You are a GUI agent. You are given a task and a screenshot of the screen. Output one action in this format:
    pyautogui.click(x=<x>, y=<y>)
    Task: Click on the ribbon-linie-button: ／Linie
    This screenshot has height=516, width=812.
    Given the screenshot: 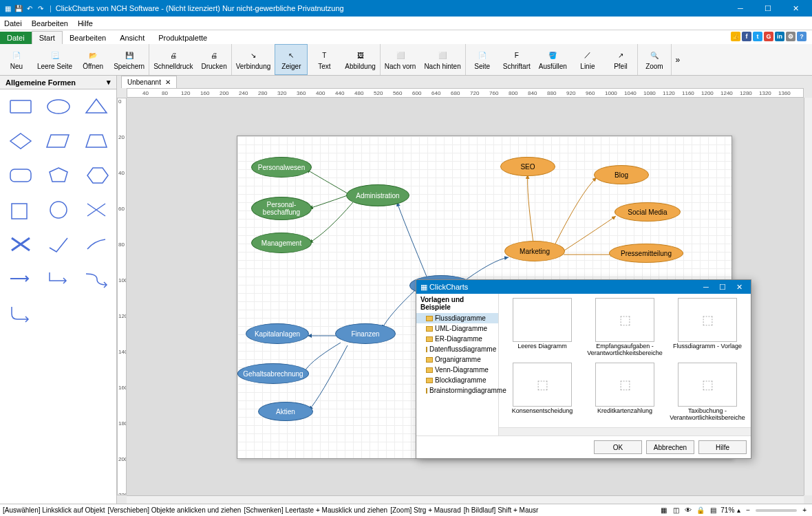 What is the action you would take?
    pyautogui.click(x=588, y=59)
    